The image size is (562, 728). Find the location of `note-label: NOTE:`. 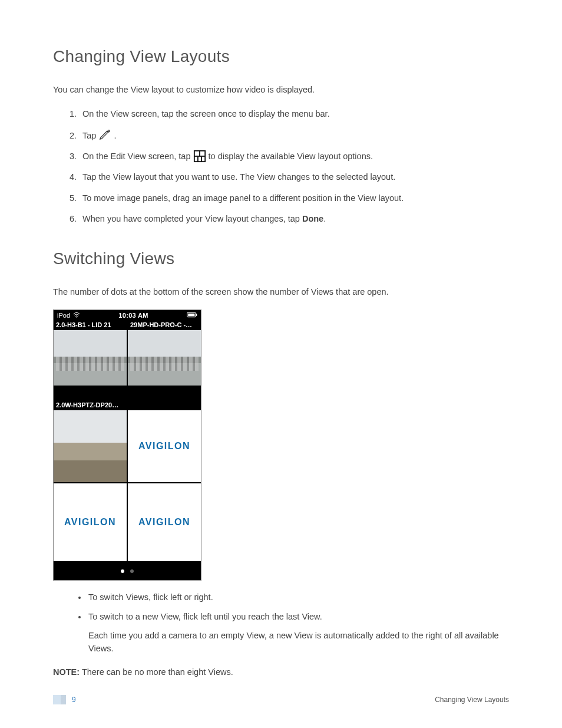

note-label: NOTE: is located at coordinates (66, 672).